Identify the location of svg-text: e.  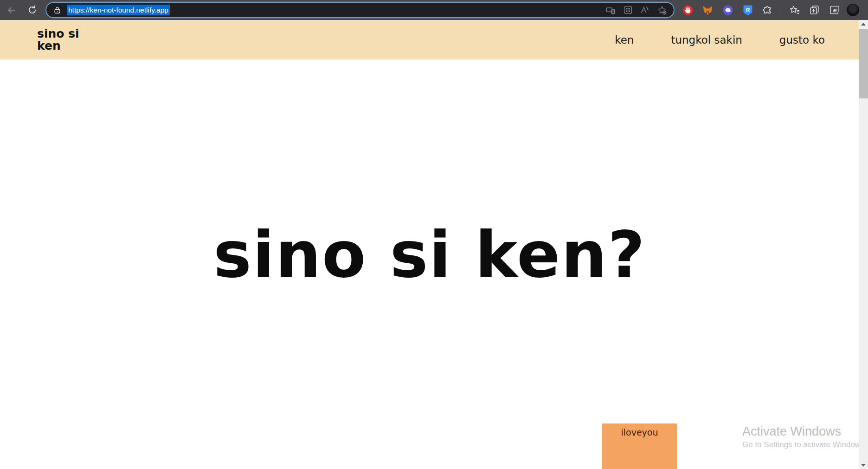
(835, 10).